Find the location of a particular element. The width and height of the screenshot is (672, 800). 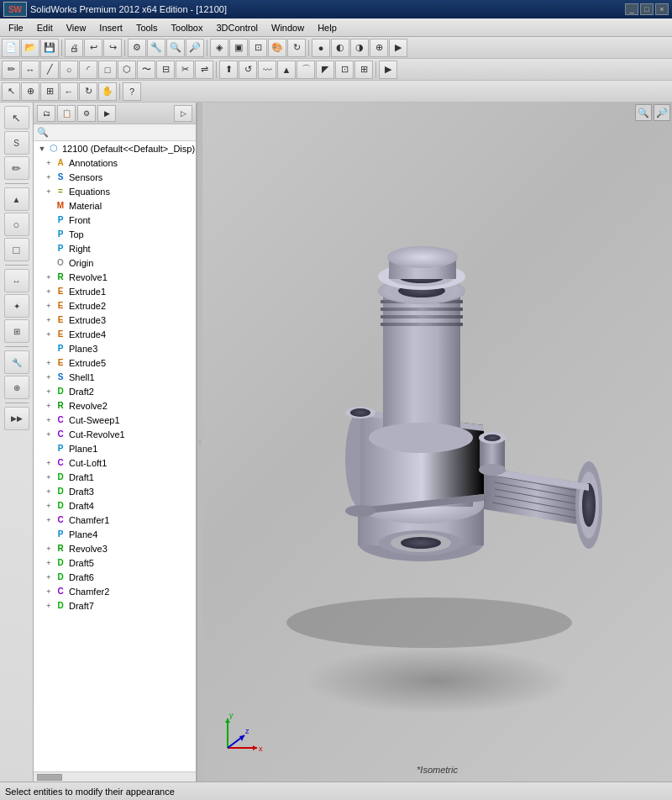

tree-expand-top is located at coordinates (49, 234).